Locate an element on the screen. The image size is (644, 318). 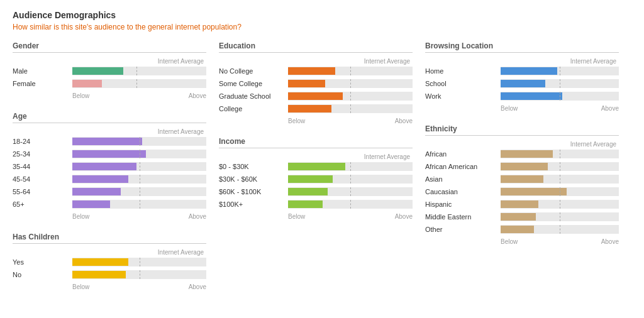
bar-label: African American is located at coordinates (463, 167).